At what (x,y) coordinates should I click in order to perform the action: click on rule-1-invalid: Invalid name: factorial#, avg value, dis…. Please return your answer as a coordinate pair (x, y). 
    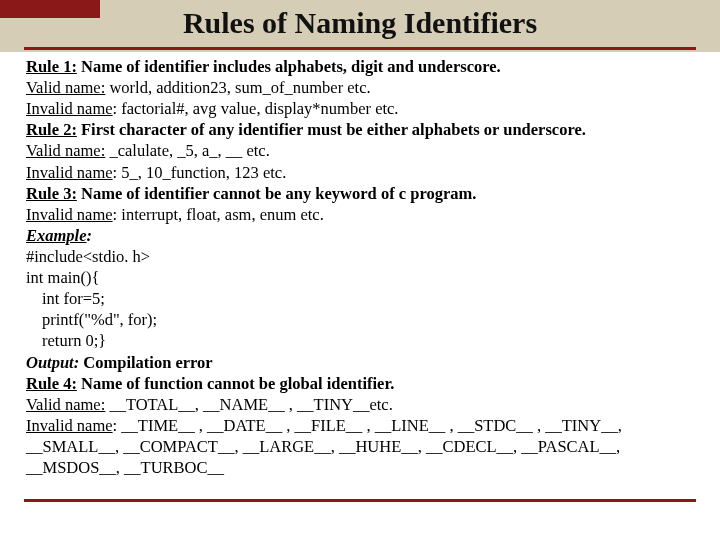
    Looking at the image, I should click on (360, 108).